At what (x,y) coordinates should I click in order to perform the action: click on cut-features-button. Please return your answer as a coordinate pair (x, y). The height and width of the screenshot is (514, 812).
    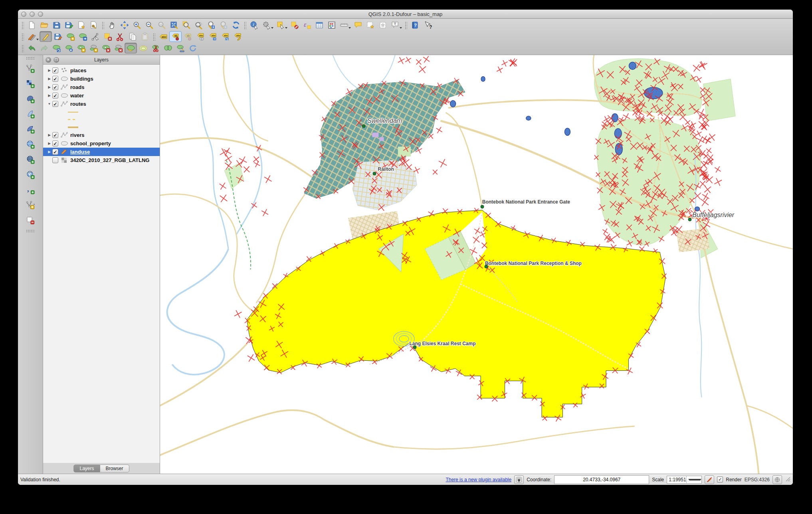
    Looking at the image, I should click on (120, 37).